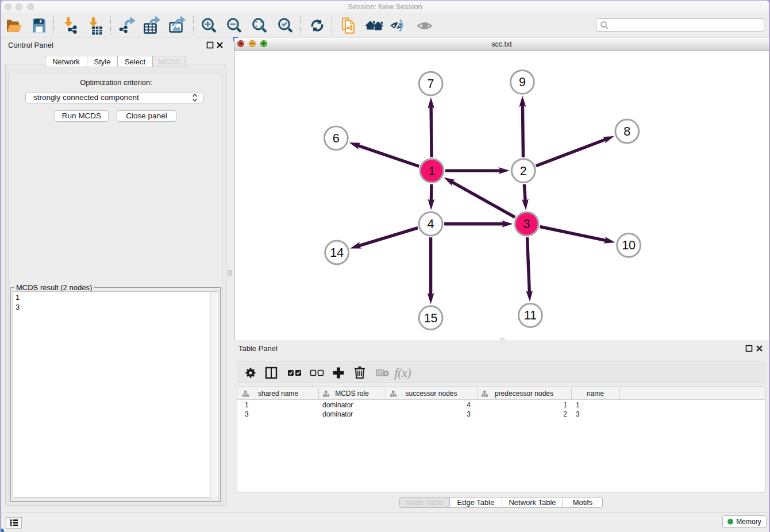  Describe the element at coordinates (336, 138) in the screenshot. I see `svg-text: 6` at that location.